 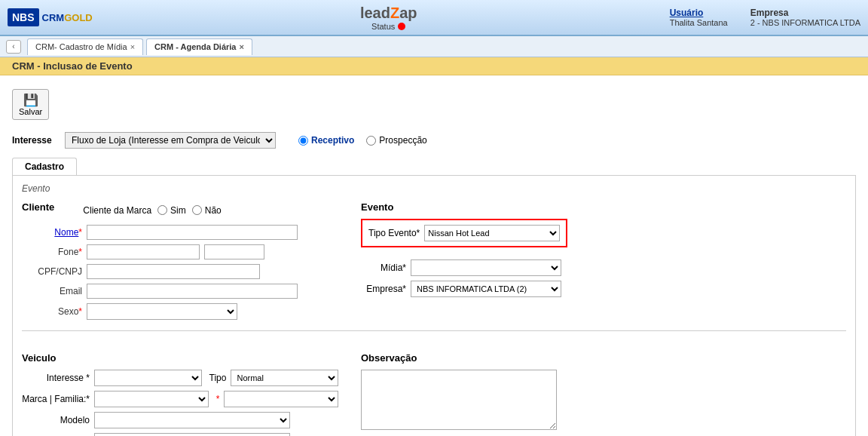 I want to click on section-tabs: Cadastro, so click(x=434, y=167).